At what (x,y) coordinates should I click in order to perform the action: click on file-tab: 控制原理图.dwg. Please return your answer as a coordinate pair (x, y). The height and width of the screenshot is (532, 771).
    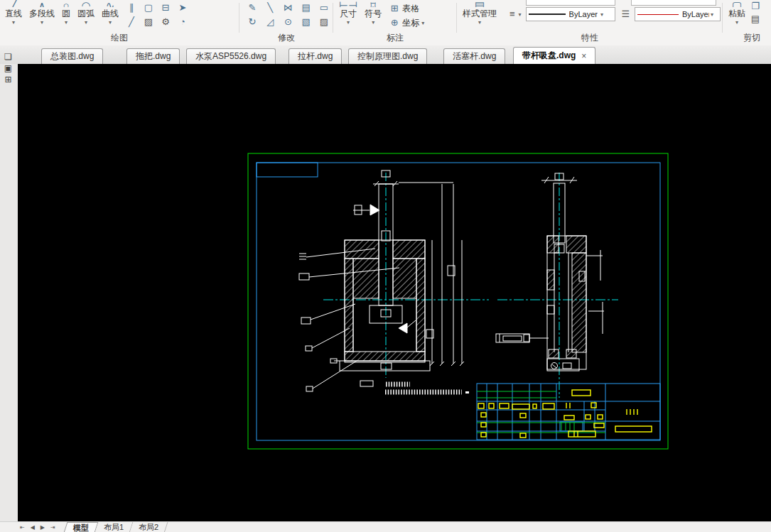
    Looking at the image, I should click on (388, 56).